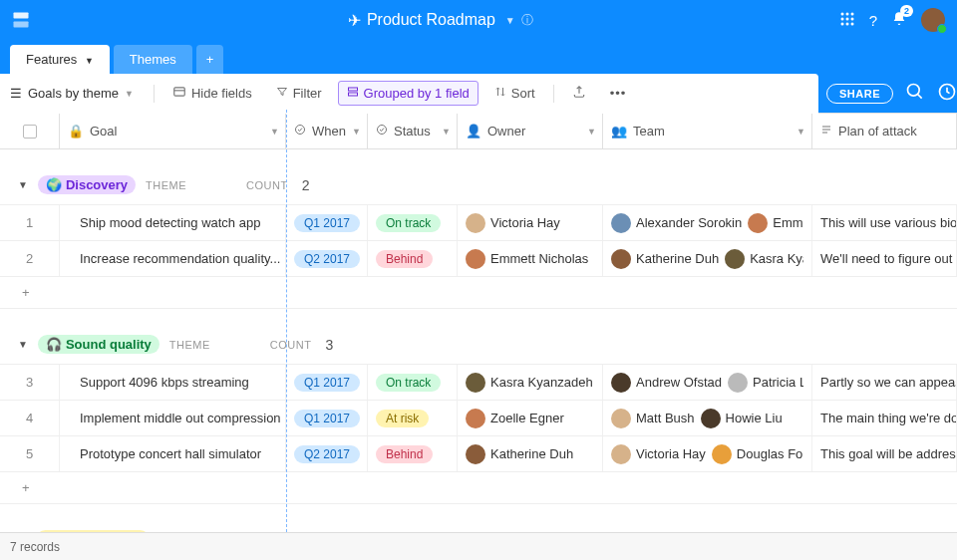  I want to click on select-all, so click(30, 132).